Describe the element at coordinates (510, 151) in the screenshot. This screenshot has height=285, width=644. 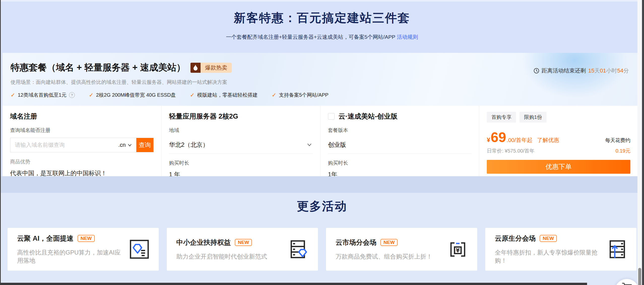
I see `original-price: 日常价: ¥575.00/首年` at that location.